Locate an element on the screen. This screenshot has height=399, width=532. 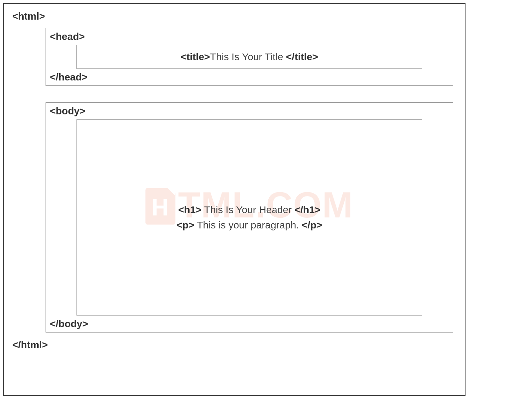
p-close-tag: </p> is located at coordinates (312, 225).